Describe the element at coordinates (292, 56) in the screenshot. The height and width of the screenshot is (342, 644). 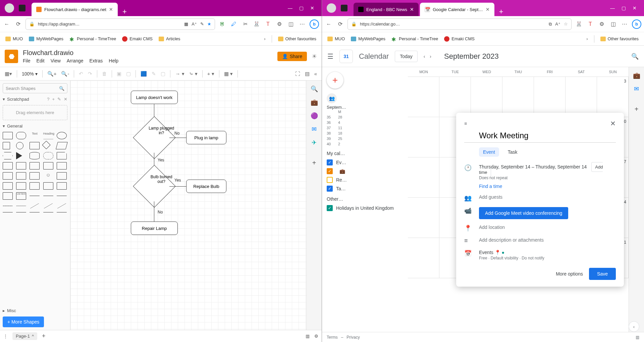
I see `share-button: 👤 Share` at that location.